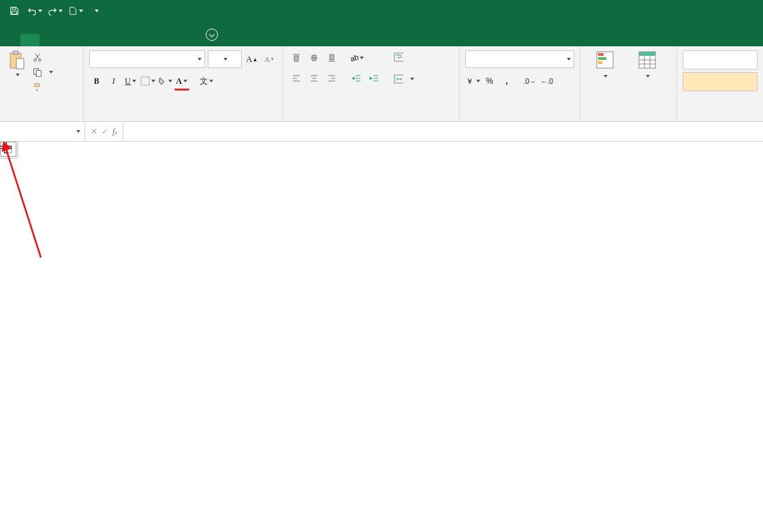 The image size is (763, 532). Describe the element at coordinates (314, 78) in the screenshot. I see `align-center-icon` at that location.